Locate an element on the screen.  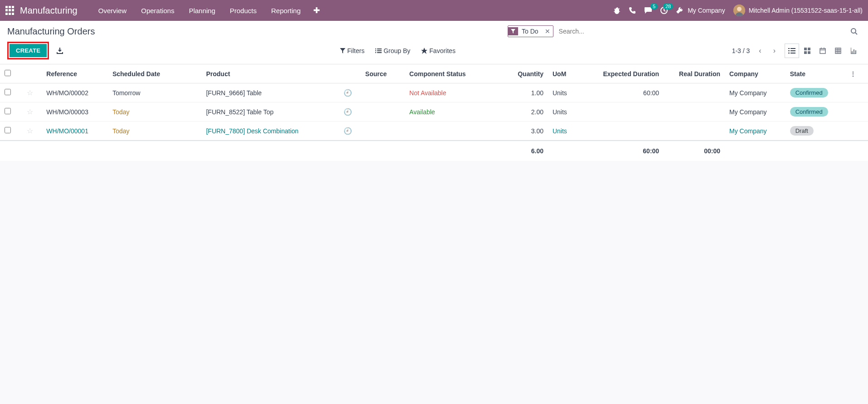
bug-icon is located at coordinates (617, 10).